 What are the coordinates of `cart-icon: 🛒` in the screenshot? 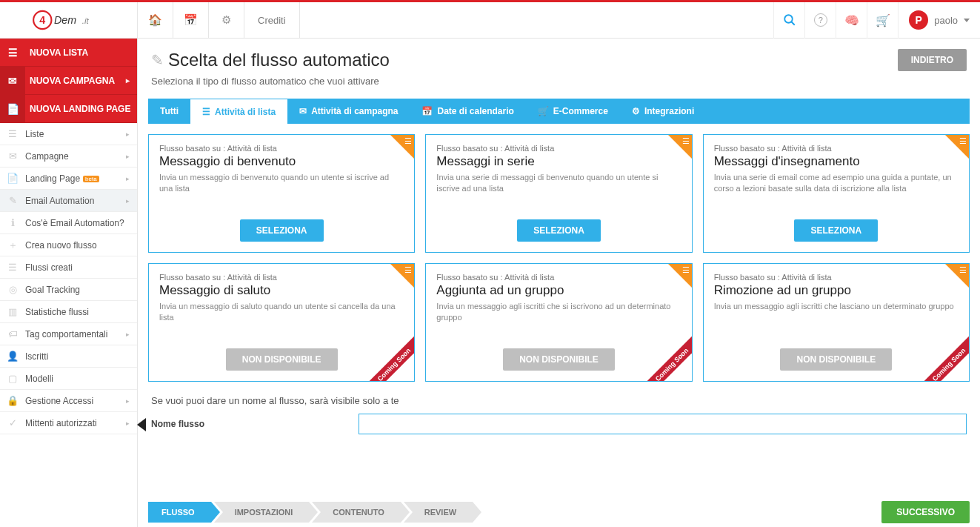 It's located at (882, 21).